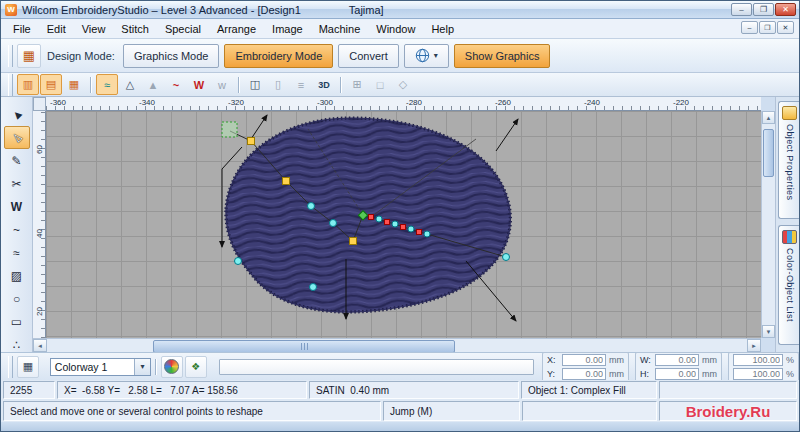  I want to click on scroll-up-button: ▲, so click(768, 118).